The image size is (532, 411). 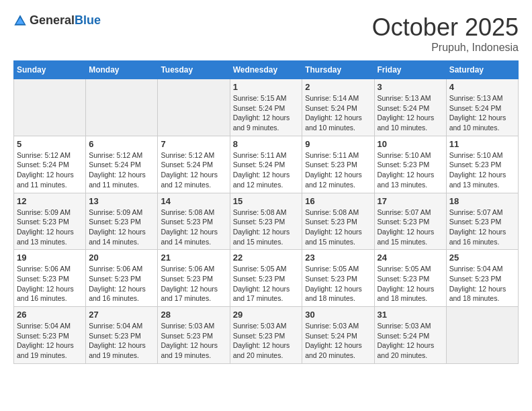 I want to click on weekday-header-saturday: Saturday, so click(x=482, y=70).